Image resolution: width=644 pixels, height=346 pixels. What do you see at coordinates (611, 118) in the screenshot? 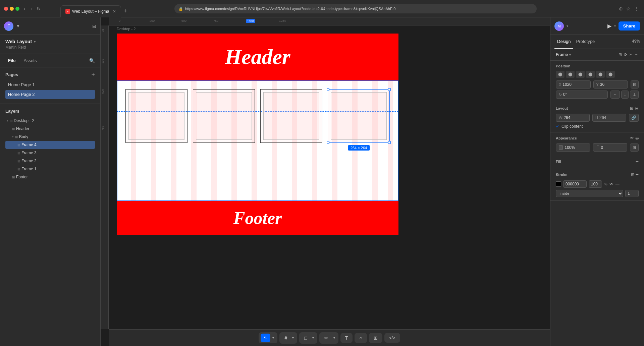
I see `h-input` at bounding box center [611, 118].